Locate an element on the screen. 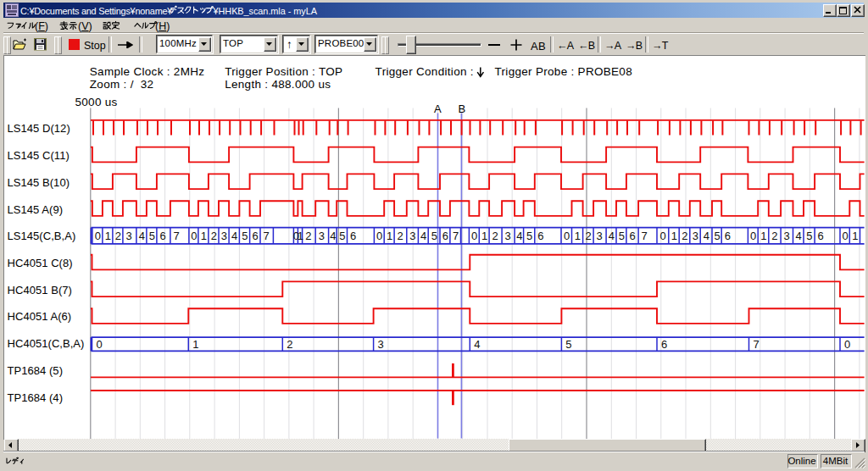 Image resolution: width=868 pixels, height=471 pixels. svg-text: HC4051 A(6) is located at coordinates (40, 317).